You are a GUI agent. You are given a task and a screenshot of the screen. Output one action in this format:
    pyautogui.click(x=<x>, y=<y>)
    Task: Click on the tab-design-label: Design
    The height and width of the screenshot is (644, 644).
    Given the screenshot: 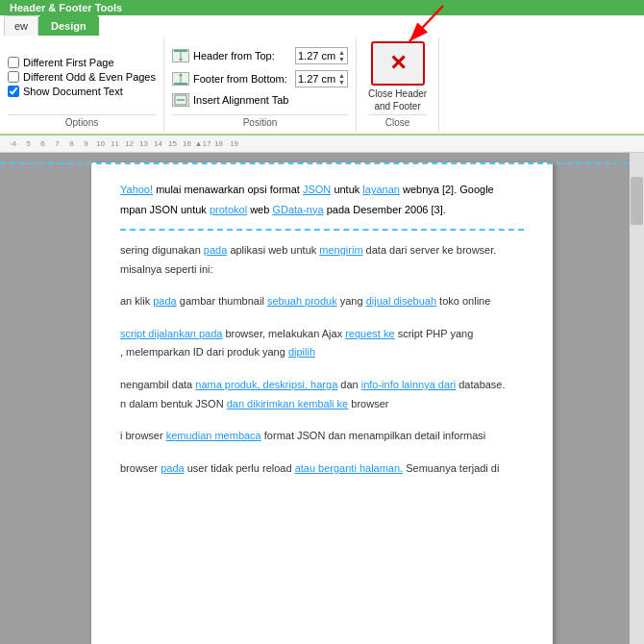 What is the action you would take?
    pyautogui.click(x=69, y=26)
    